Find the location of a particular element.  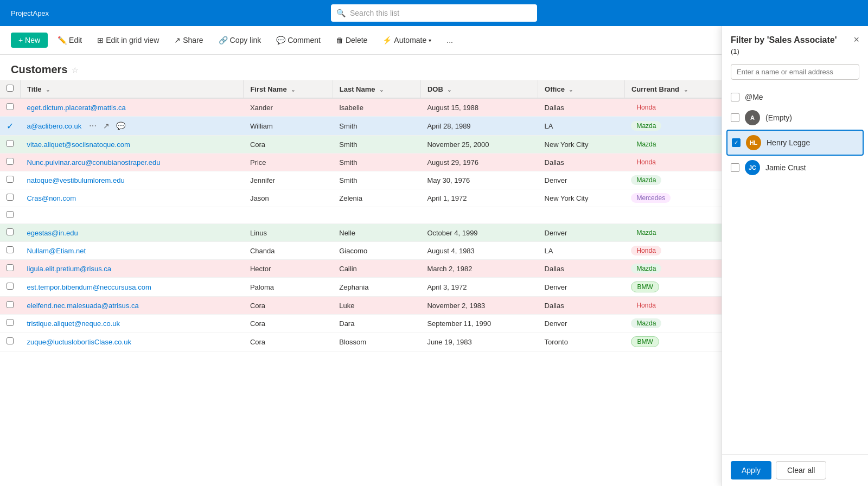

row-action-info: ⋯ is located at coordinates (93, 126).